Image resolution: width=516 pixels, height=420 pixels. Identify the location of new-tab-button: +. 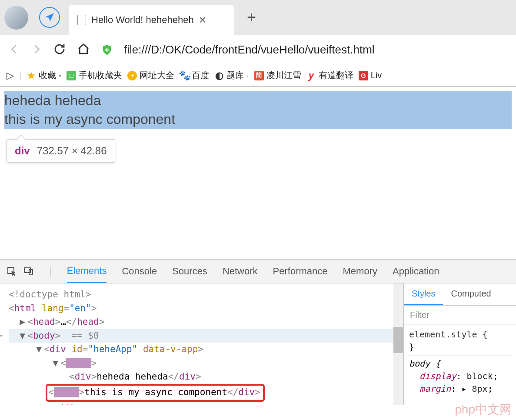
(251, 17).